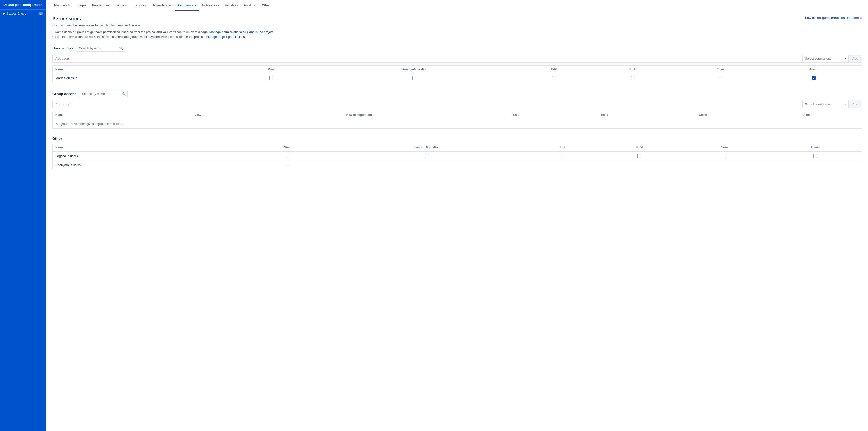 The width and height of the screenshot is (868, 431). What do you see at coordinates (457, 156) in the screenshot?
I see `other-permissions-table: Name View View configuration Edit Build …` at bounding box center [457, 156].